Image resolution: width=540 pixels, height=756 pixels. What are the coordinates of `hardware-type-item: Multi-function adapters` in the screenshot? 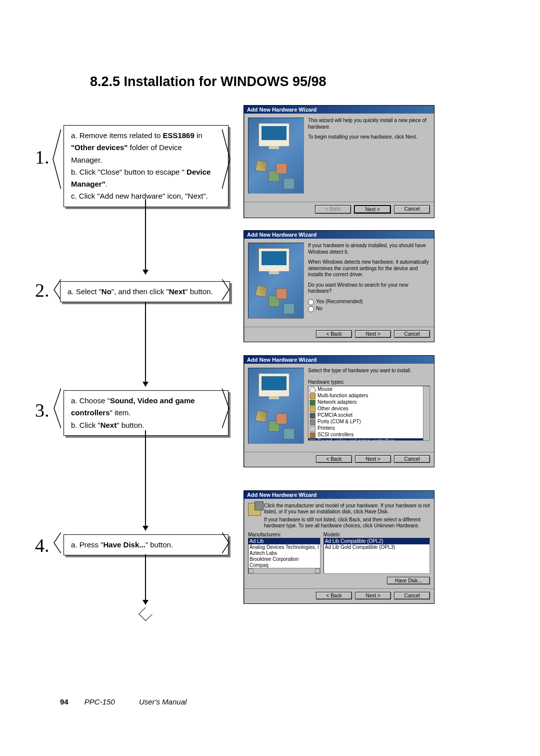 It's located at (369, 396).